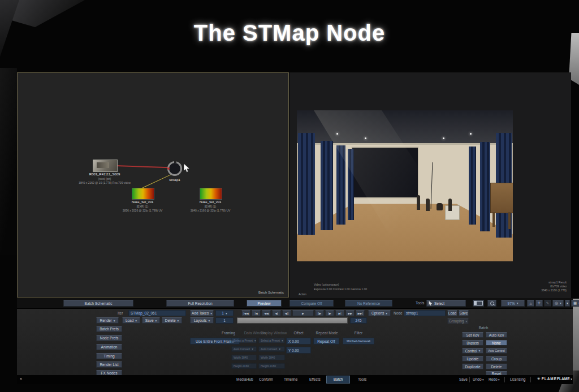 The image size is (579, 392). I want to click on data-window-height-field: Height 2160, so click(244, 366).